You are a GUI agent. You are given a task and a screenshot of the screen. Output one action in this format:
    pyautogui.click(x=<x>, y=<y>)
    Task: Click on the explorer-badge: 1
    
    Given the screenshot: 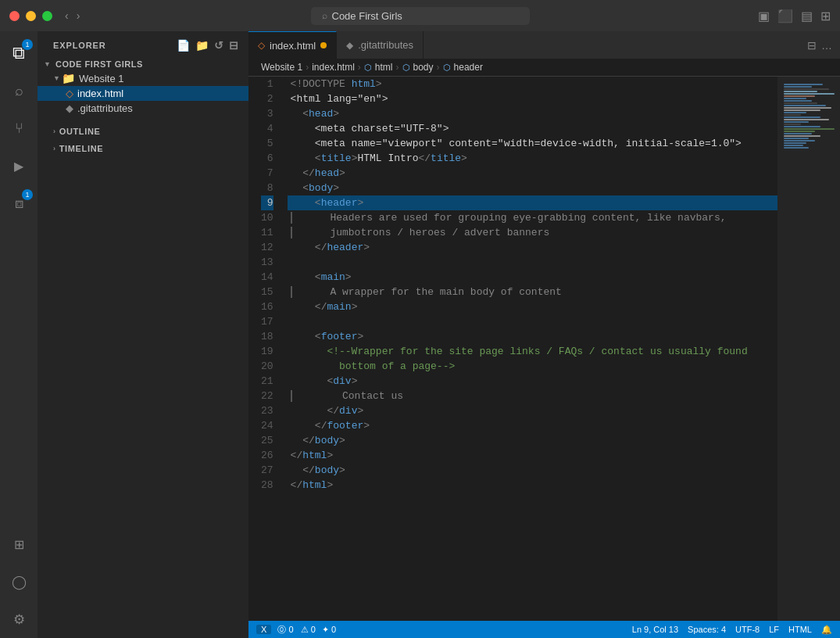 What is the action you would take?
    pyautogui.click(x=27, y=45)
    